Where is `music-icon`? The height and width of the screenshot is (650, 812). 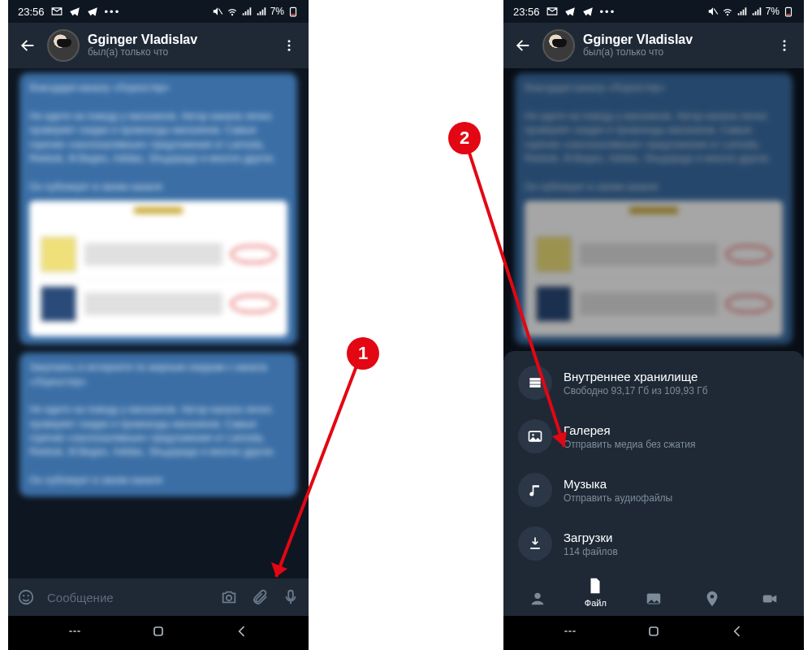 music-icon is located at coordinates (535, 490).